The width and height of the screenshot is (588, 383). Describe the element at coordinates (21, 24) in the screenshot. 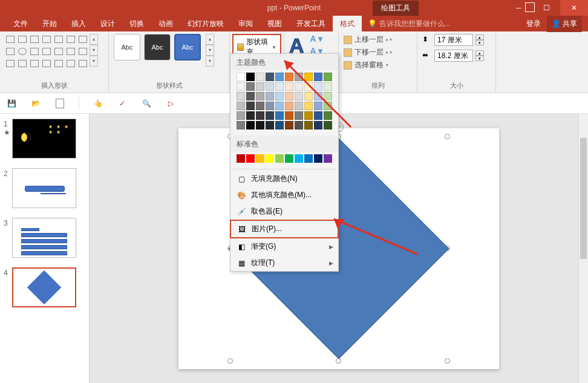

I see `tab-file: 文件` at that location.